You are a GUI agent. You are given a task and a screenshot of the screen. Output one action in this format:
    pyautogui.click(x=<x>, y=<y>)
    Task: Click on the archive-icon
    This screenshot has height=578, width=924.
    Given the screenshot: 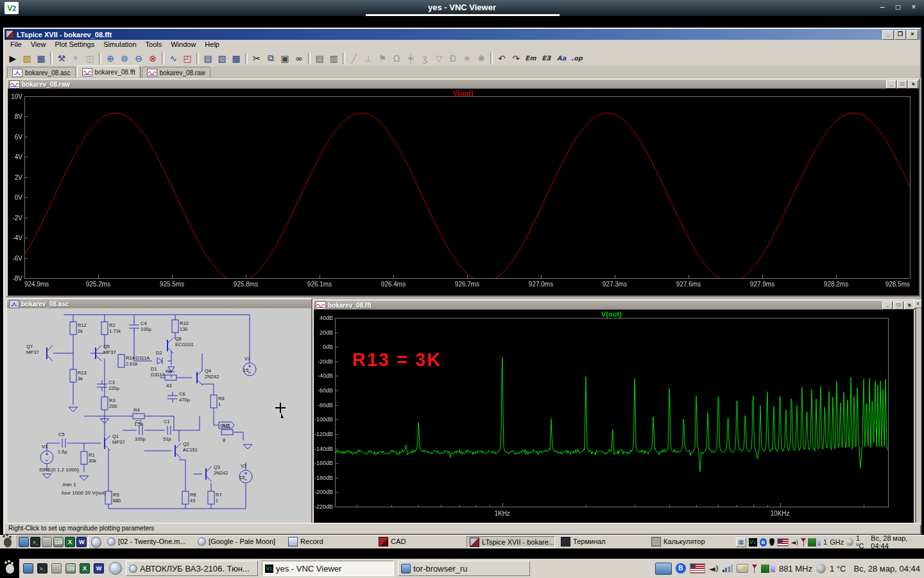 What is the action you would take?
    pyautogui.click(x=56, y=568)
    